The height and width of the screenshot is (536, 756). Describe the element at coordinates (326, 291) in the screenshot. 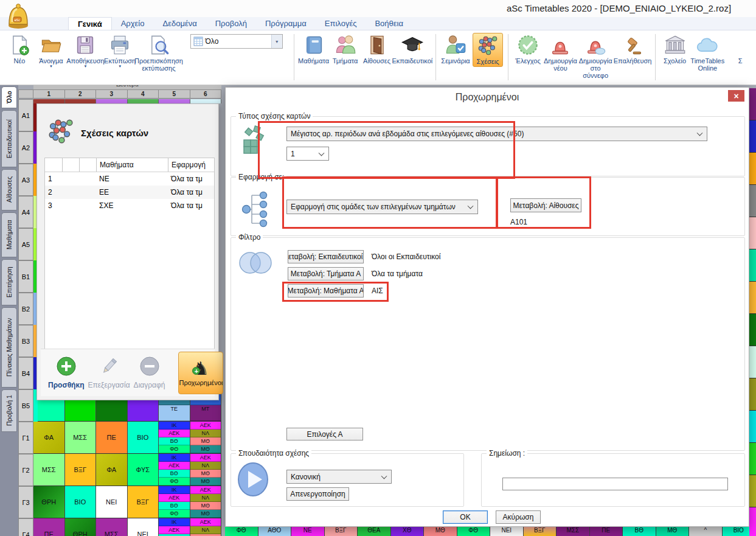

I see `change-subjects-button: Μεταβολή: Μαθήματα Α` at that location.